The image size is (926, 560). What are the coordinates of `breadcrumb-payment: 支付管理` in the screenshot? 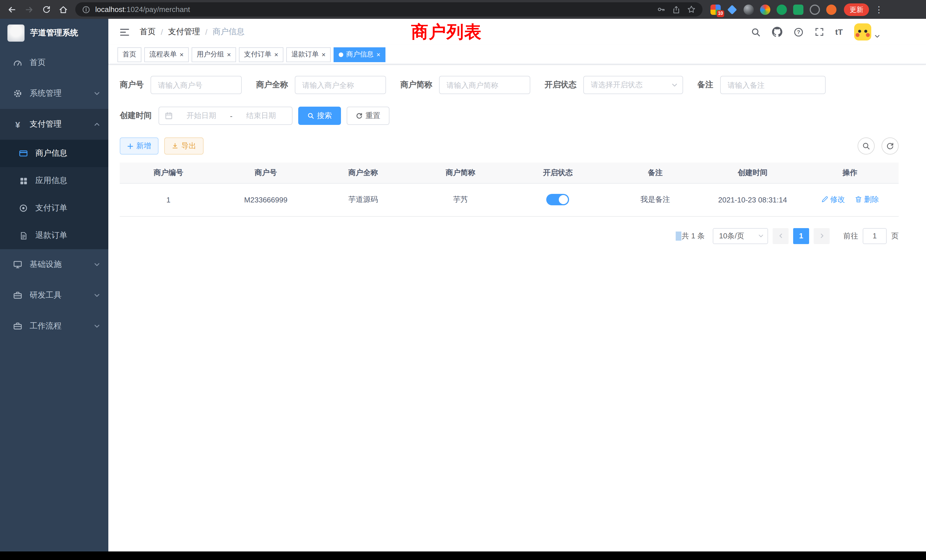 It's located at (184, 32).